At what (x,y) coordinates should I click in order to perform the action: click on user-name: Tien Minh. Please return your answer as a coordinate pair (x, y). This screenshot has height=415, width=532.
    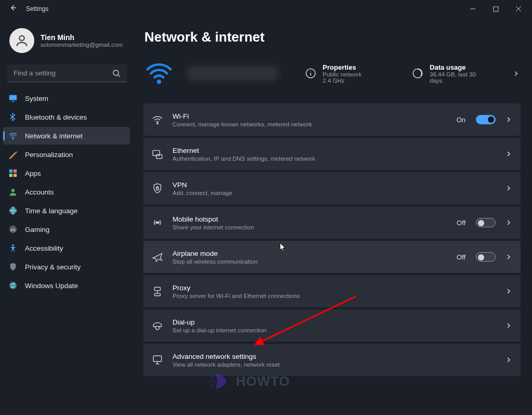
    Looking at the image, I should click on (82, 37).